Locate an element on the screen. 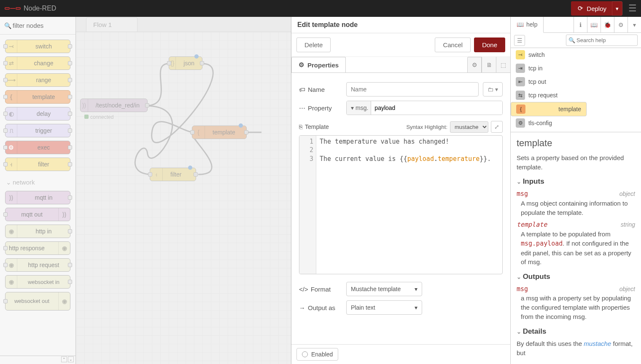 Image resolution: width=641 pixels, height=364 pixels. deploy-label: Deploy is located at coordinates (596, 8).